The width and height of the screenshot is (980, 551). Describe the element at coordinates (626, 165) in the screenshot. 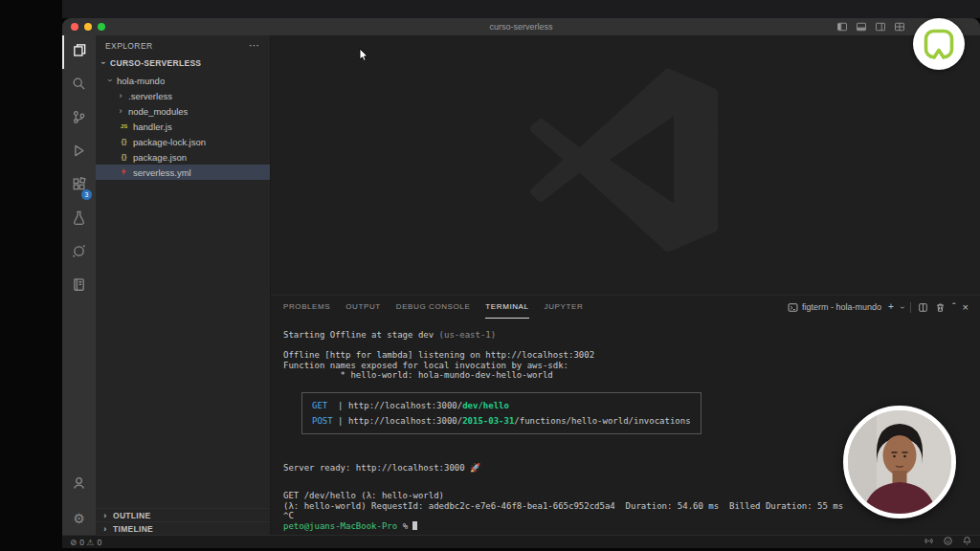

I see `vscode-watermark-logo` at that location.